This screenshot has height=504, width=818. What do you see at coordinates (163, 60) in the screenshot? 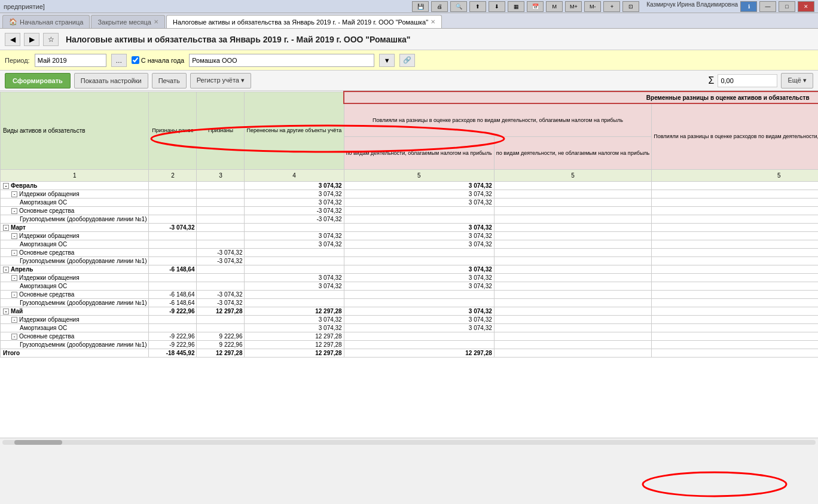
I see `start-year-label: С начала года` at bounding box center [163, 60].